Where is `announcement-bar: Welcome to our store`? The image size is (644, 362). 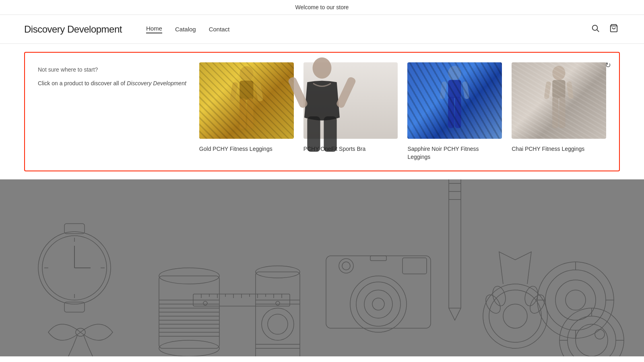
announcement-bar: Welcome to our store is located at coordinates (322, 7).